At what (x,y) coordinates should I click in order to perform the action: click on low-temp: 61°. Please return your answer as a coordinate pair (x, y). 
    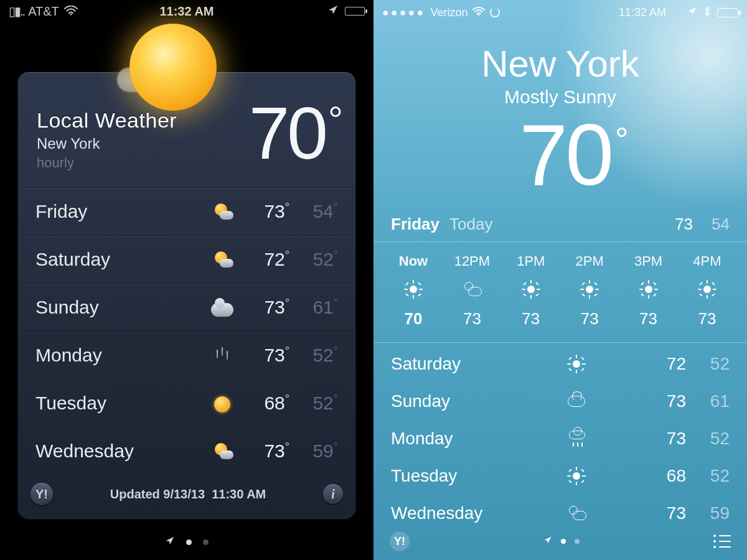
    Looking at the image, I should click on (314, 307).